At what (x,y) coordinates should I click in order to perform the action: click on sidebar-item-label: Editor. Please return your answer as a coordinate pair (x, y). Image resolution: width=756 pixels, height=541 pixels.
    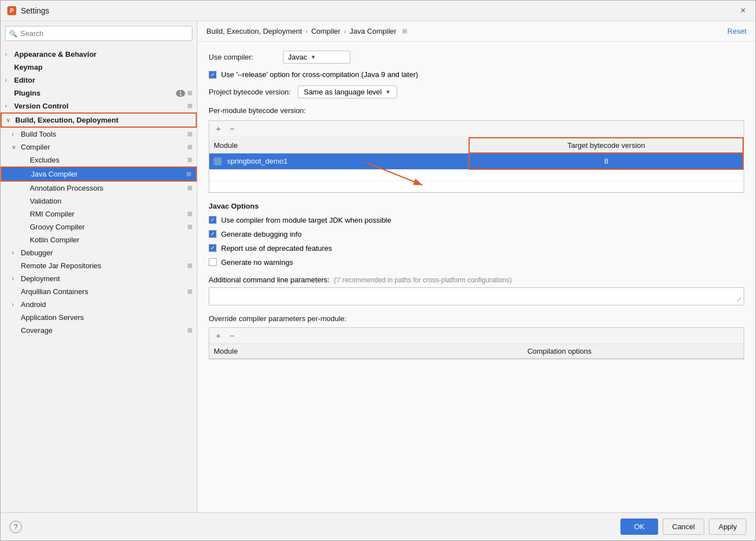
    Looking at the image, I should click on (104, 80).